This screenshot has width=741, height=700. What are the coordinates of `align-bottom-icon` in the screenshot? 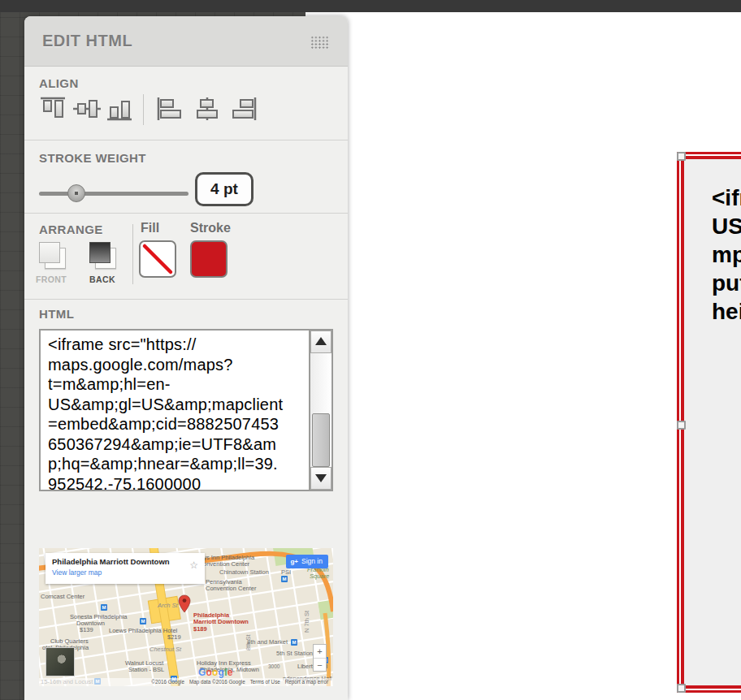 It's located at (119, 109).